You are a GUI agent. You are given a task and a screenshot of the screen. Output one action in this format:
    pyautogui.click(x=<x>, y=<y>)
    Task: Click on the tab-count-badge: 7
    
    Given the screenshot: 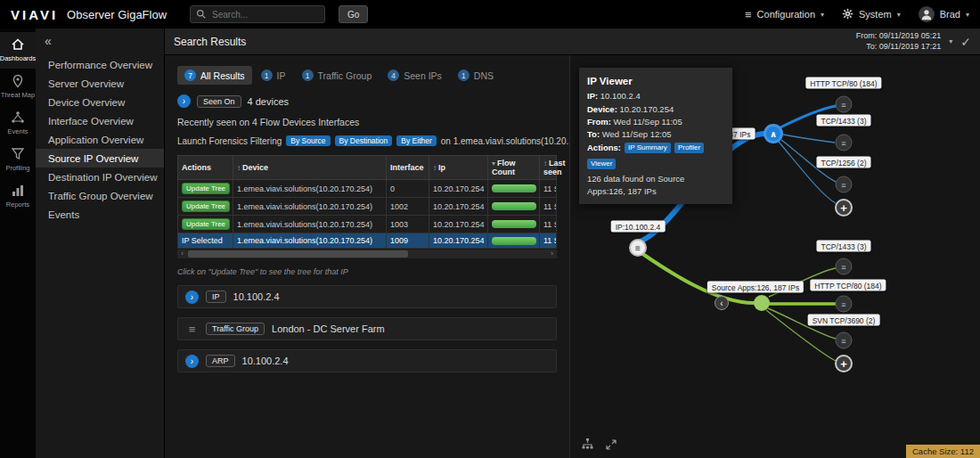 What is the action you would take?
    pyautogui.click(x=191, y=75)
    